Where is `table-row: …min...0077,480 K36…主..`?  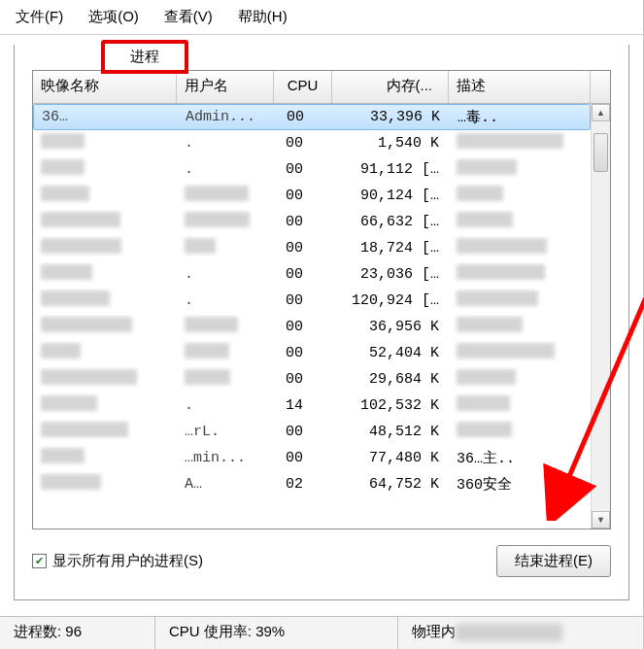
table-row: …min...0077,480 K36…主.. is located at coordinates (312, 459).